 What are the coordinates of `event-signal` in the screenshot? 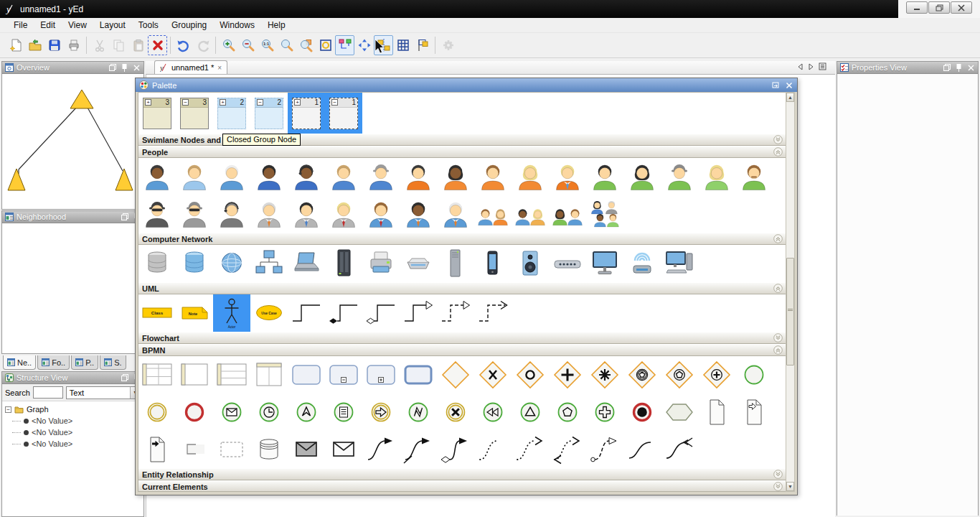 It's located at (530, 412).